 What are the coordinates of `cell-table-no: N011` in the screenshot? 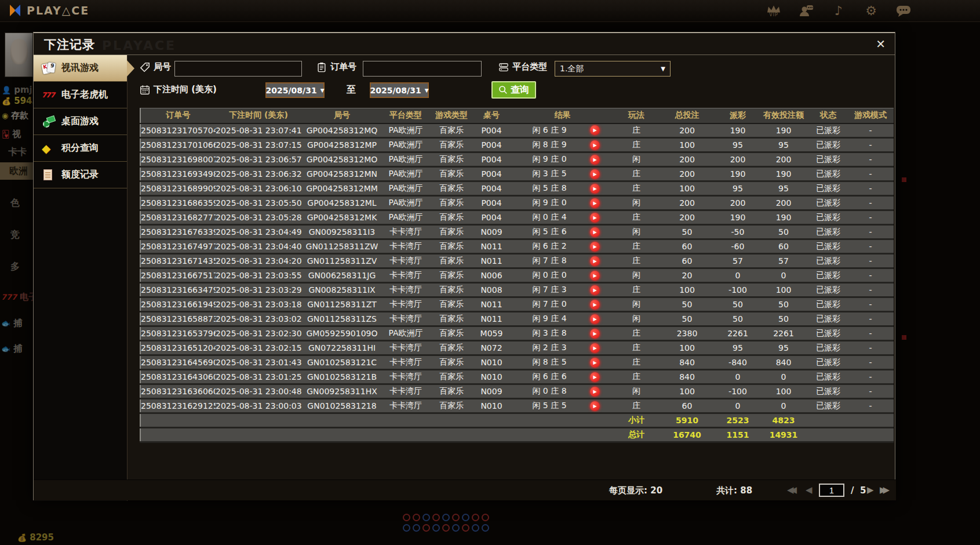 It's located at (491, 305).